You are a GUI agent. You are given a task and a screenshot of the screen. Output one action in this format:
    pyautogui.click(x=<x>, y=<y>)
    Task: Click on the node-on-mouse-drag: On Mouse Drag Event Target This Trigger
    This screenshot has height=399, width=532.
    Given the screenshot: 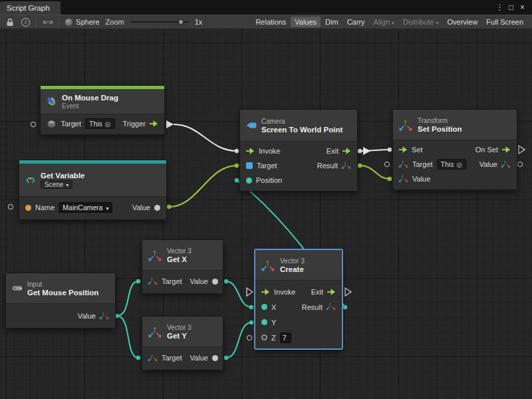 What is the action you would take?
    pyautogui.click(x=102, y=110)
    